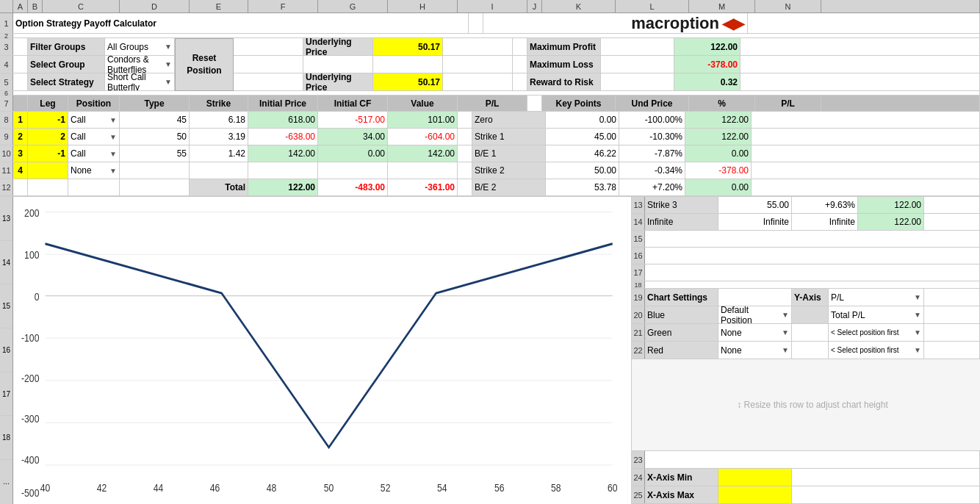 Image resolution: width=980 pixels, height=504 pixels. What do you see at coordinates (755, 314) in the screenshot?
I see `blue-dropdown: Default Position ▼` at bounding box center [755, 314].